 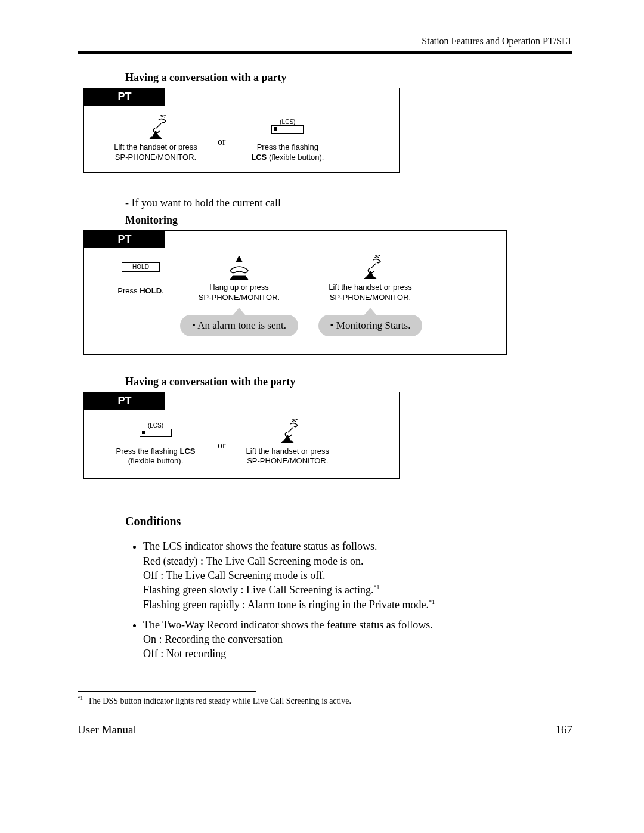 I want to click on section3-box: PT (LCS) Press the flashing LCS (flexibl…, so click(x=242, y=435).